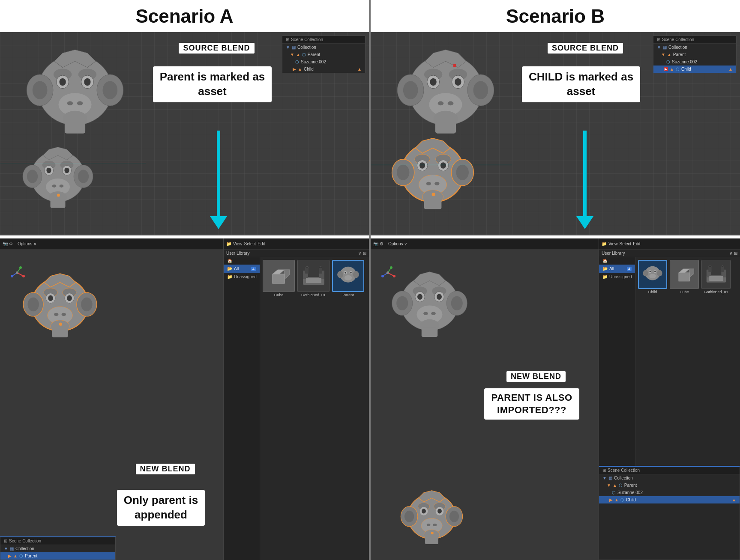  Describe the element at coordinates (217, 48) in the screenshot. I see `source-blend-label-a: SOURCE BLEND` at that location.